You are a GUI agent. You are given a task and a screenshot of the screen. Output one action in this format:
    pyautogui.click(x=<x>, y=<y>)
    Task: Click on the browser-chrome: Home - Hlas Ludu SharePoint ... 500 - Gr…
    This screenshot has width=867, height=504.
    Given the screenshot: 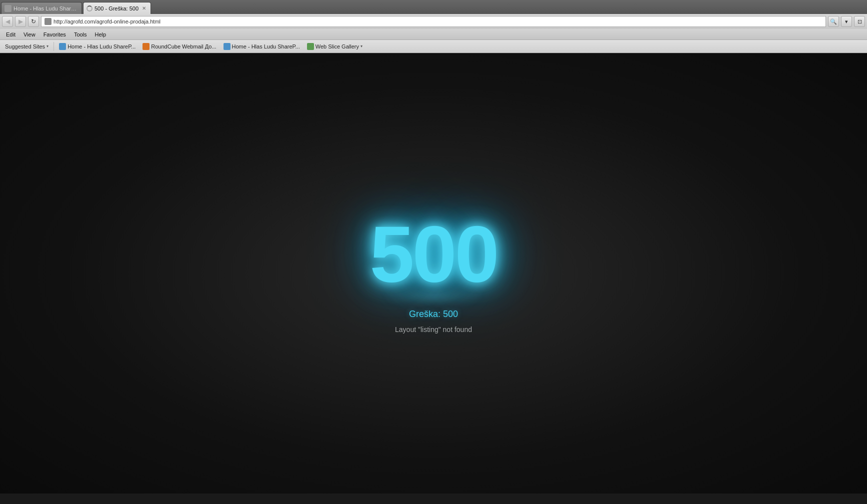 What is the action you would take?
    pyautogui.click(x=434, y=27)
    